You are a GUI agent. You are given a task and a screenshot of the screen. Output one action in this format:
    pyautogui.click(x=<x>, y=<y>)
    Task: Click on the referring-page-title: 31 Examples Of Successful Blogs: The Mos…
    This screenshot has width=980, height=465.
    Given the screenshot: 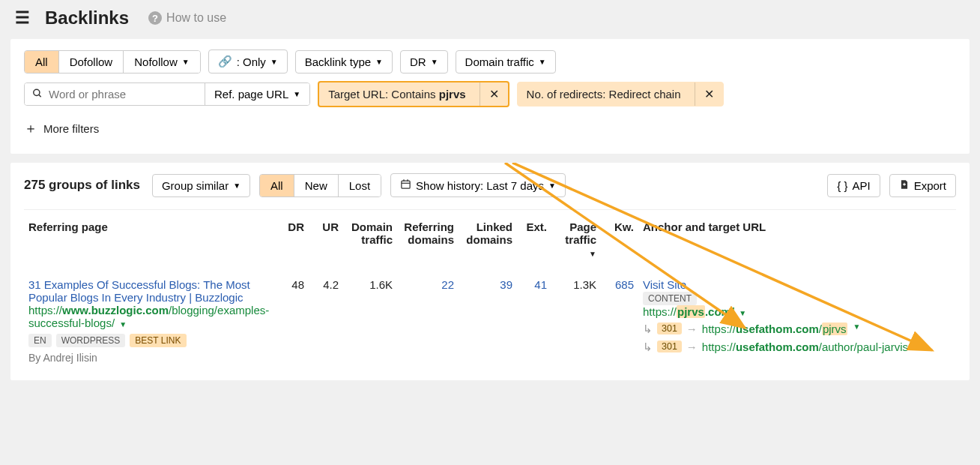 What is the action you would take?
    pyautogui.click(x=139, y=291)
    